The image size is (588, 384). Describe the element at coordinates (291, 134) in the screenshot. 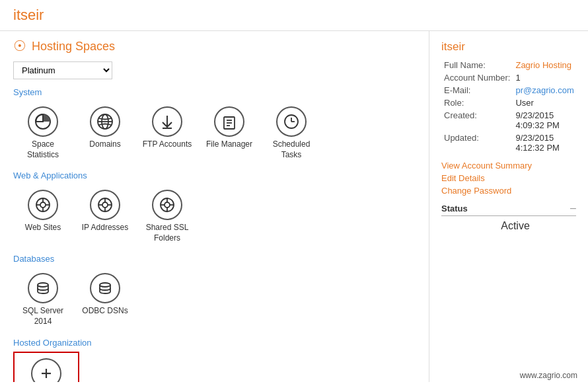

I see `icon-scheduled-tasks: Scheduled Tasks` at that location.